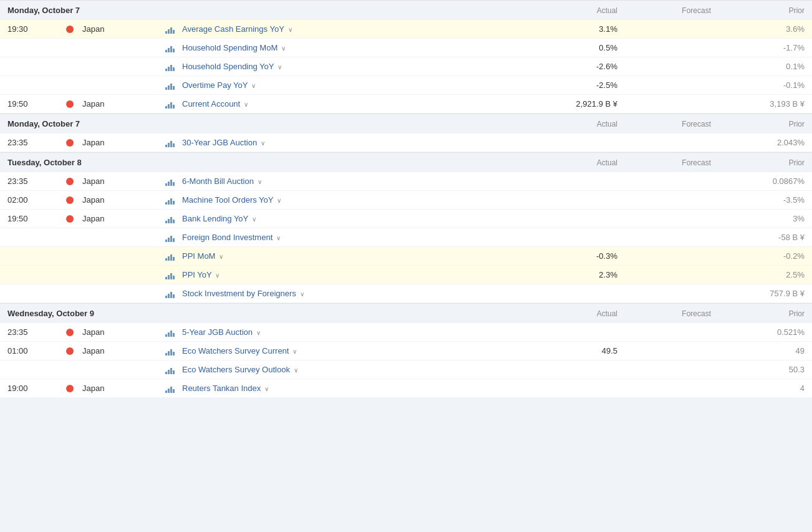 The height and width of the screenshot is (532, 812). Describe the element at coordinates (32, 388) in the screenshot. I see `event-time: 19:00` at that location.